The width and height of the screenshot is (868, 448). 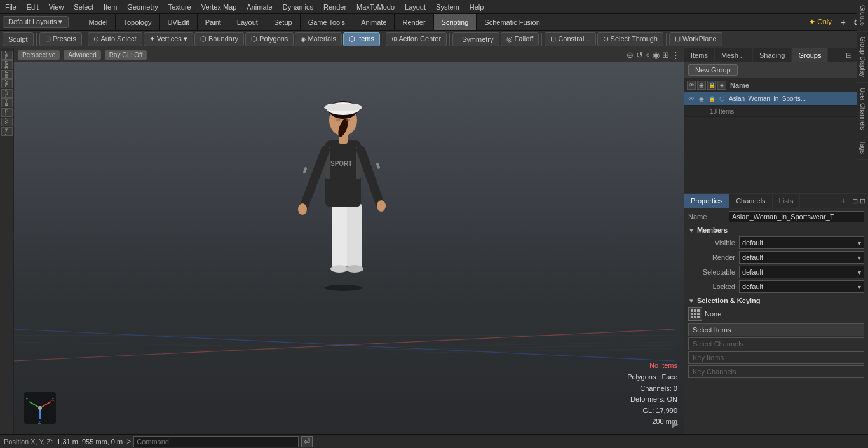 I want to click on menu-view: View, so click(x=57, y=7).